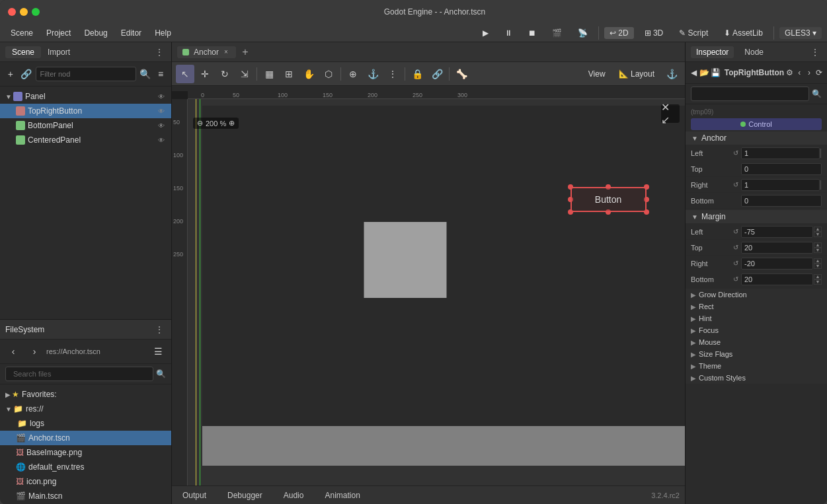  Describe the element at coordinates (756, 306) in the screenshot. I see `rect-row: ▶ Rect` at that location.